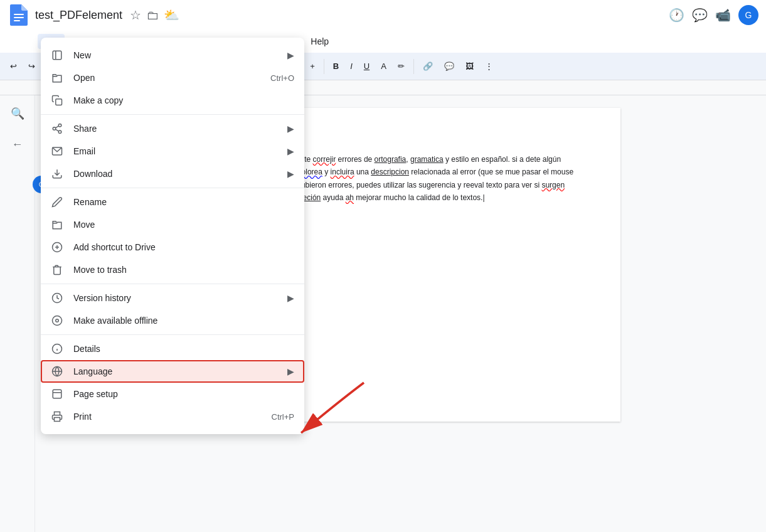 Image resolution: width=766 pixels, height=532 pixels. What do you see at coordinates (172, 15) in the screenshot?
I see `cloud-icon: ⛅` at bounding box center [172, 15].